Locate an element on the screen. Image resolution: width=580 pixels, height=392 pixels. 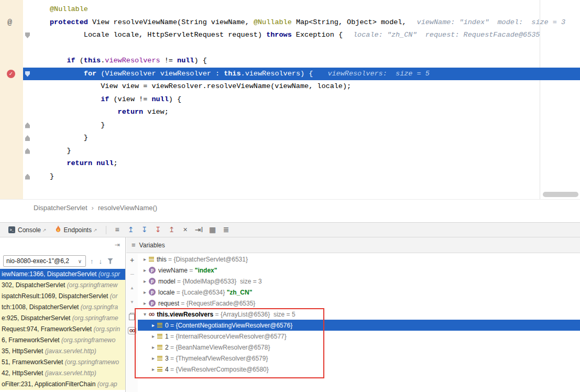
remove-watch-icon: − is located at coordinates (132, 274).